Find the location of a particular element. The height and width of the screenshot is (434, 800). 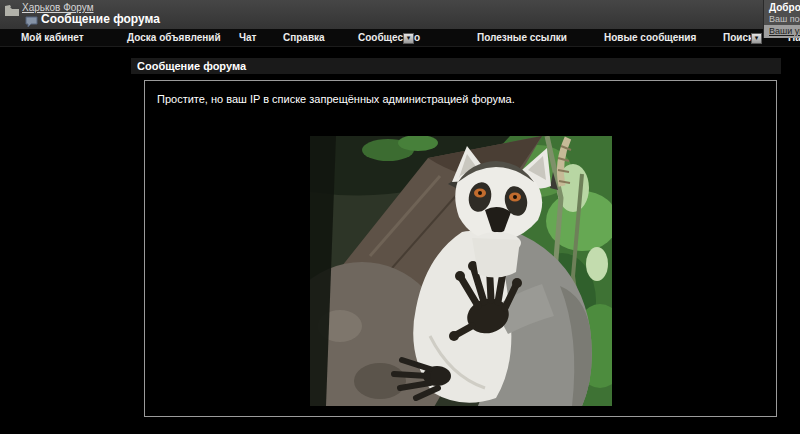

ban-message-text: Простите, но ваш IP в списке запрещённых… is located at coordinates (336, 99).